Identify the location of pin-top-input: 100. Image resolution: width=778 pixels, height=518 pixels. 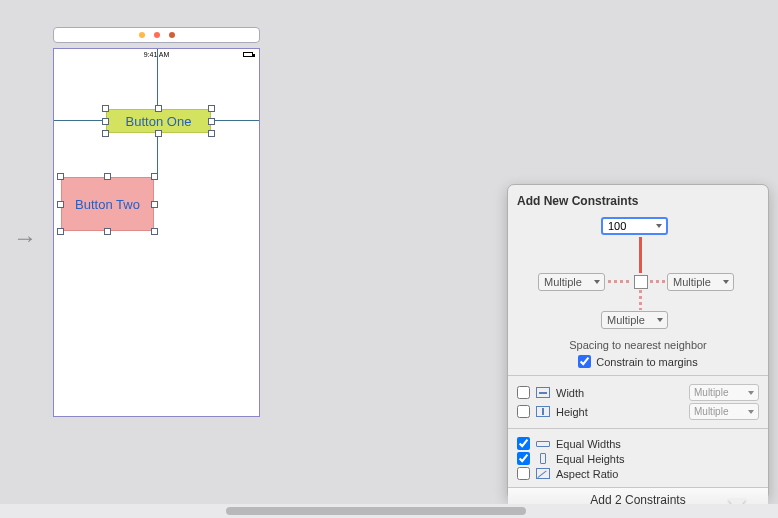
(634, 226).